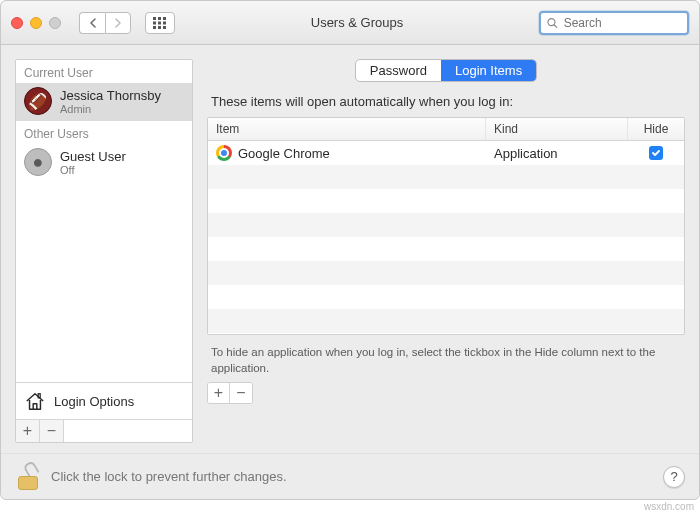 This screenshot has width=700, height=512. Describe the element at coordinates (110, 96) in the screenshot. I see `user-name: Jessica Thornsby` at that location.